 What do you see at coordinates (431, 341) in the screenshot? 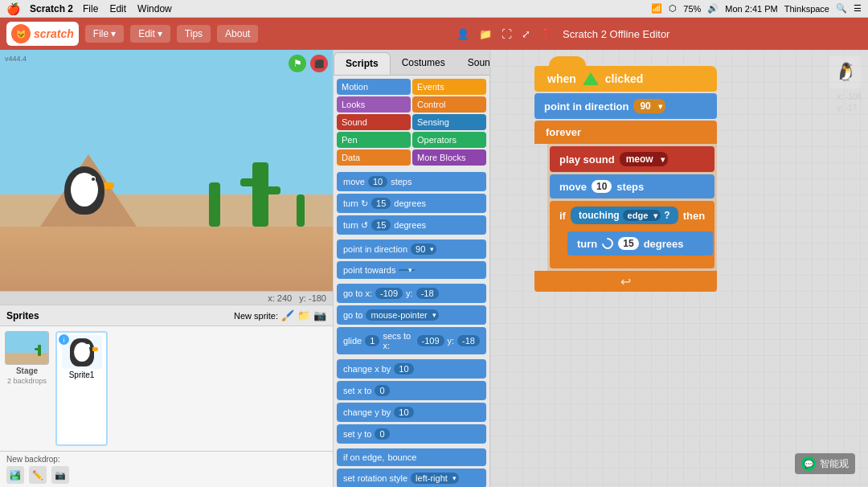
I see `glide-x: -109` at bounding box center [431, 341].